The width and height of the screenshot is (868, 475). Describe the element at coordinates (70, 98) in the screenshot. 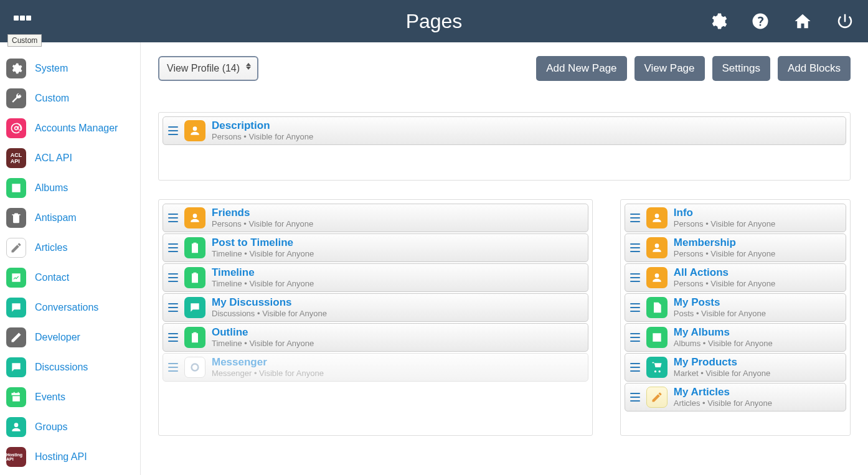

I see `sidebar-item-custom: Custom` at that location.